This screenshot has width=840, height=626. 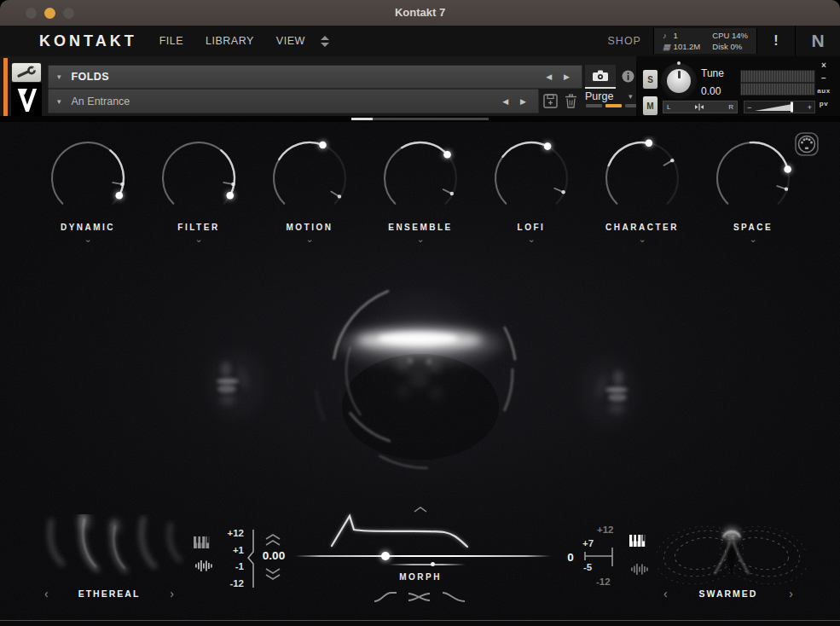 I want to click on morph-slider-handle, so click(x=385, y=556).